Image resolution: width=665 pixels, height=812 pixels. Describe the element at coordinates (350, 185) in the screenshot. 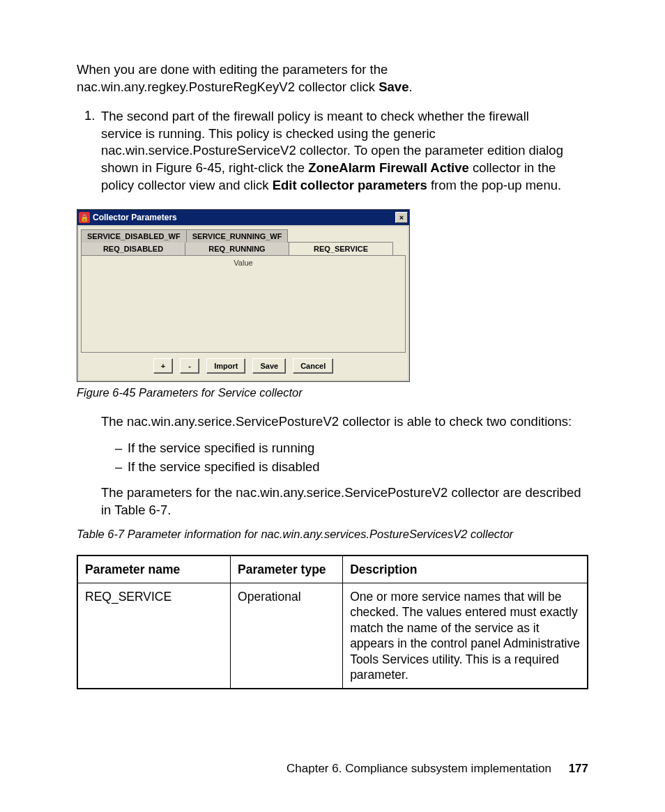

I see `bold-edit-params: Edit collector parameters` at that location.